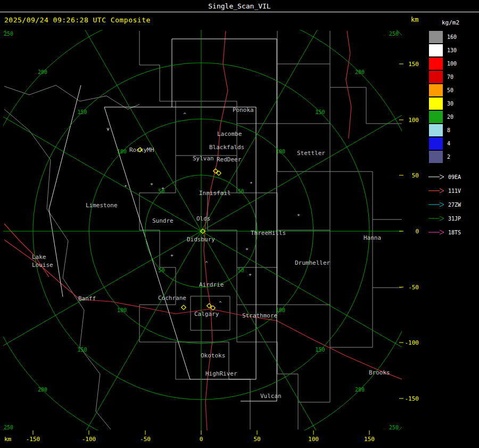 Image resolution: width=479 pixels, height=448 pixels. What do you see at coordinates (454, 157) in the screenshot?
I see `legend-entry: 2` at bounding box center [454, 157].